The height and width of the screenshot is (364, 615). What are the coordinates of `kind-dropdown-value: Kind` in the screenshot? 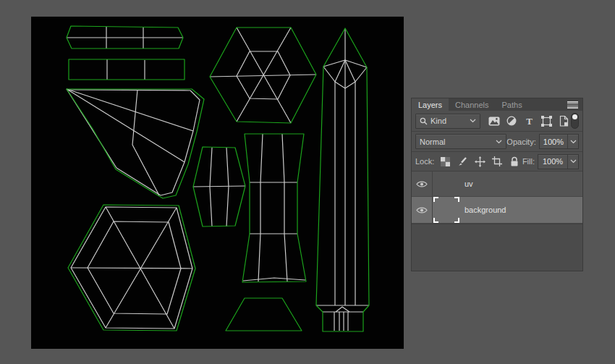 It's located at (438, 121).